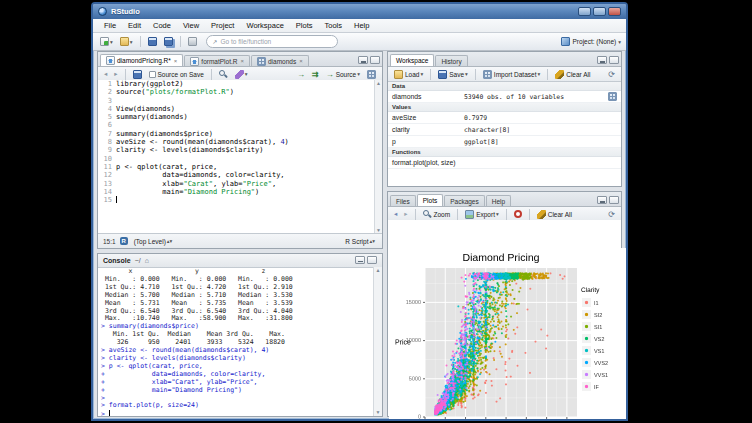 The height and width of the screenshot is (423, 752). What do you see at coordinates (240, 109) in the screenshot?
I see `code-line: 4View(diamonds)` at bounding box center [240, 109].